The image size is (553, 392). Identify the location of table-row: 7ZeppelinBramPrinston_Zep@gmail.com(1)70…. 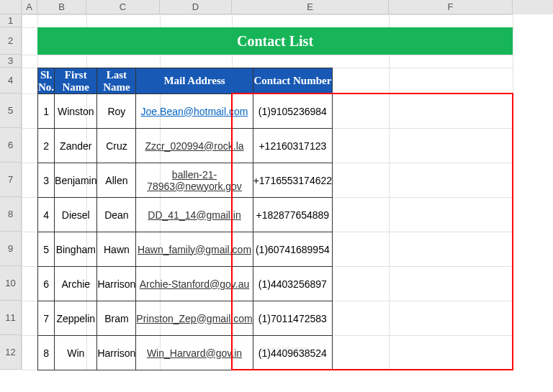
(186, 319).